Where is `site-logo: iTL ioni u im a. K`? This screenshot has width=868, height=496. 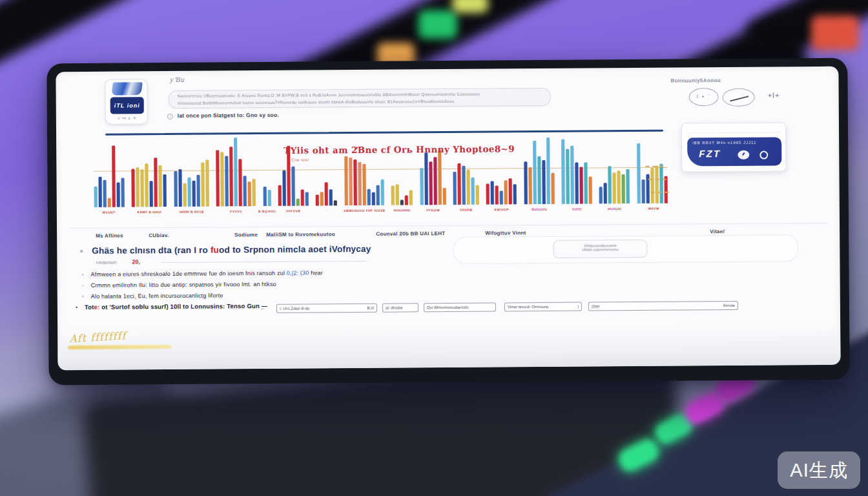 site-logo: iTL ioni u im a. K is located at coordinates (126, 101).